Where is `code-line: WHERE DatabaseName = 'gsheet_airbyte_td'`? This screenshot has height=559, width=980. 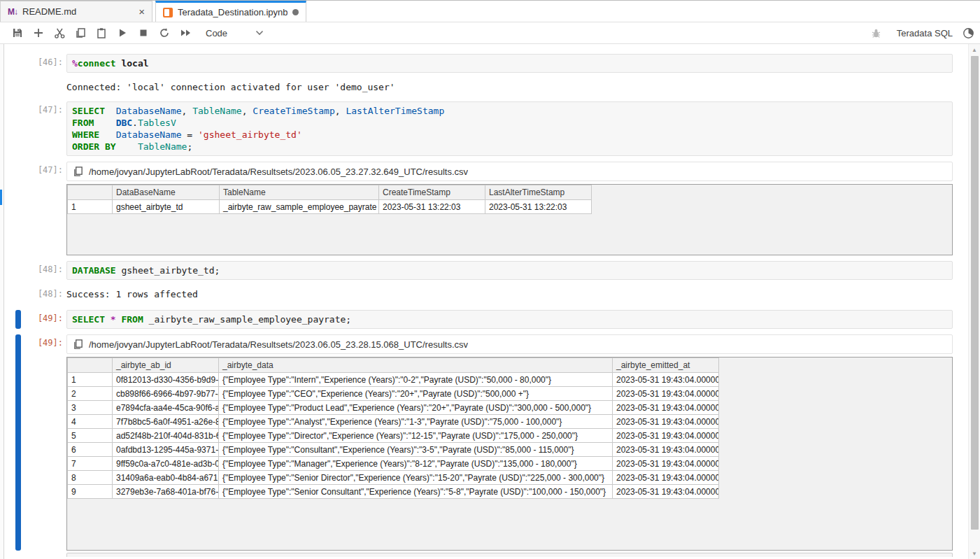
code-line: WHERE DatabaseName = 'gsheet_airbyte_td' is located at coordinates (509, 134).